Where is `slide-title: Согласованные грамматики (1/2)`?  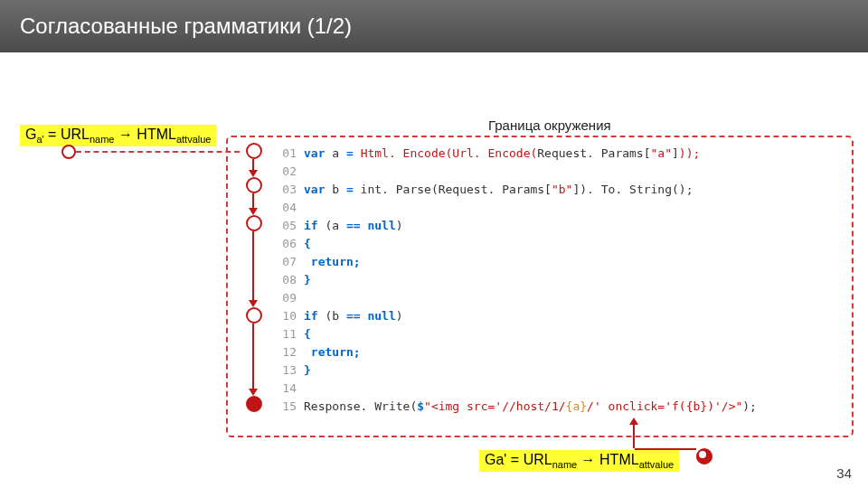
slide-title: Согласованные грамматики (1/2) is located at coordinates (186, 26).